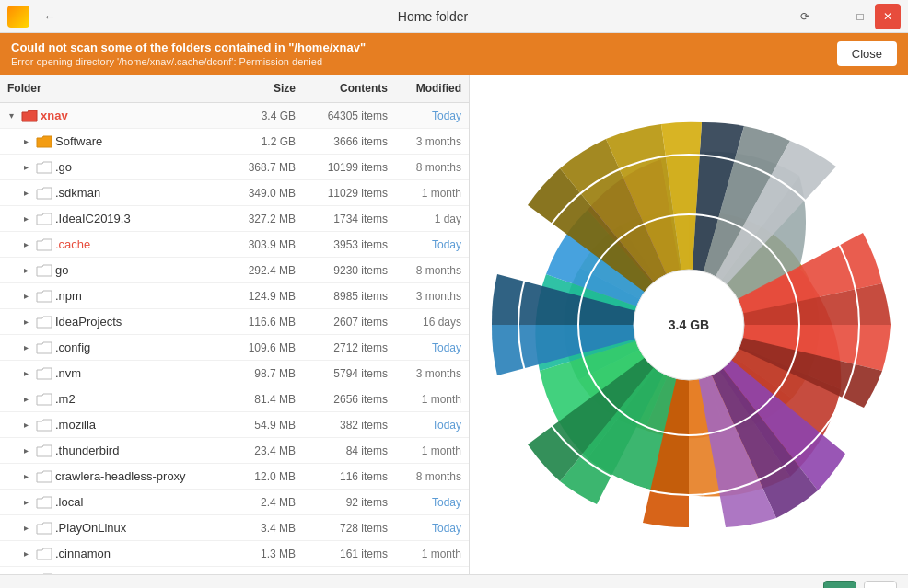  I want to click on file-name: .sdkman, so click(77, 193).